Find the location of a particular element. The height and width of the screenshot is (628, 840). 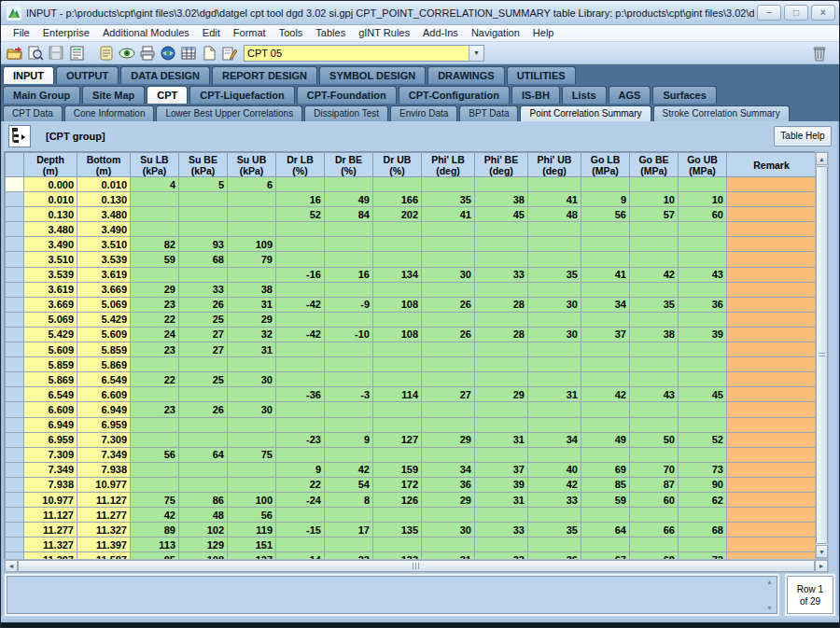

print-icon is located at coordinates (147, 53).